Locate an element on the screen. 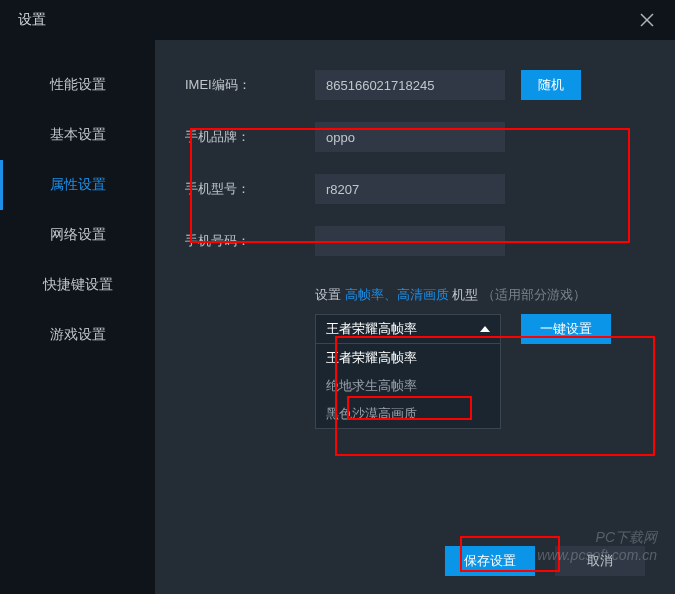  window-title: 设置 is located at coordinates (32, 20).